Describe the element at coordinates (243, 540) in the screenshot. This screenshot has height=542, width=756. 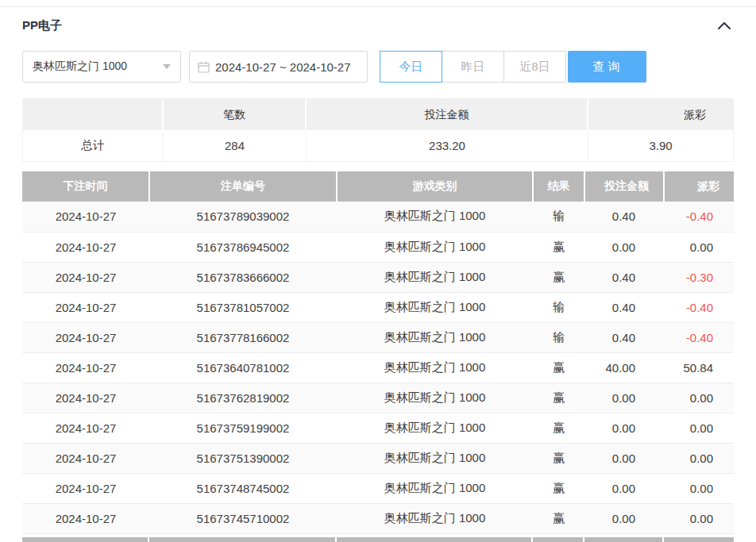
I see `next-col-bet-id: 注单编号` at that location.